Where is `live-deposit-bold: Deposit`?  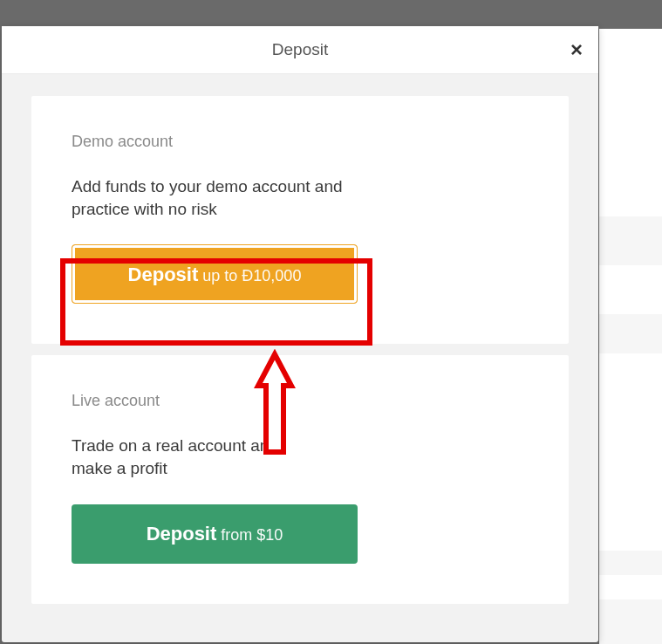
live-deposit-bold: Deposit is located at coordinates (181, 534).